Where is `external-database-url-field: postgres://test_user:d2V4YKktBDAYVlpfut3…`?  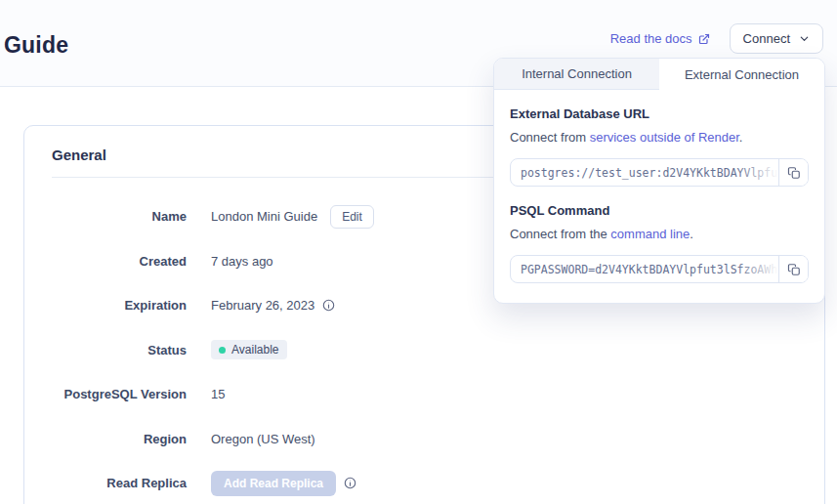
external-database-url-field: postgres://test_user:d2V4YKktBDAYVlpfut3… is located at coordinates (659, 172).